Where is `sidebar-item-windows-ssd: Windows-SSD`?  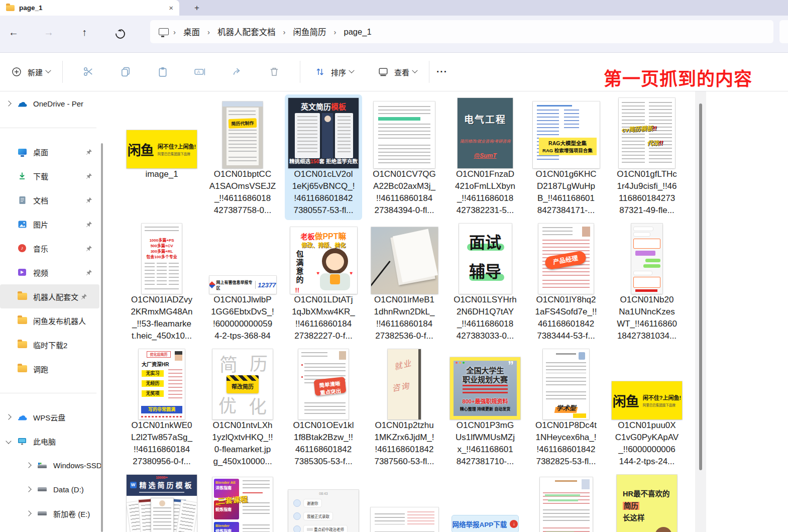
sidebar-item-windows-ssd: Windows-SSD is located at coordinates (52, 465).